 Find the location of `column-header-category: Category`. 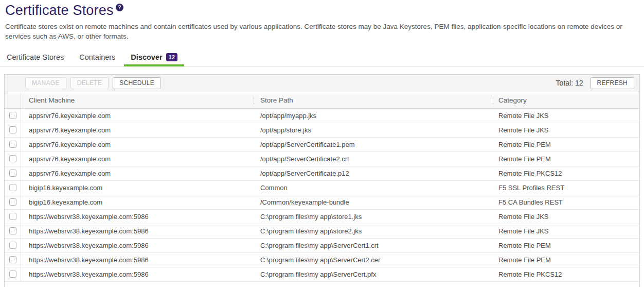

column-header-category: Category is located at coordinates (566, 100).